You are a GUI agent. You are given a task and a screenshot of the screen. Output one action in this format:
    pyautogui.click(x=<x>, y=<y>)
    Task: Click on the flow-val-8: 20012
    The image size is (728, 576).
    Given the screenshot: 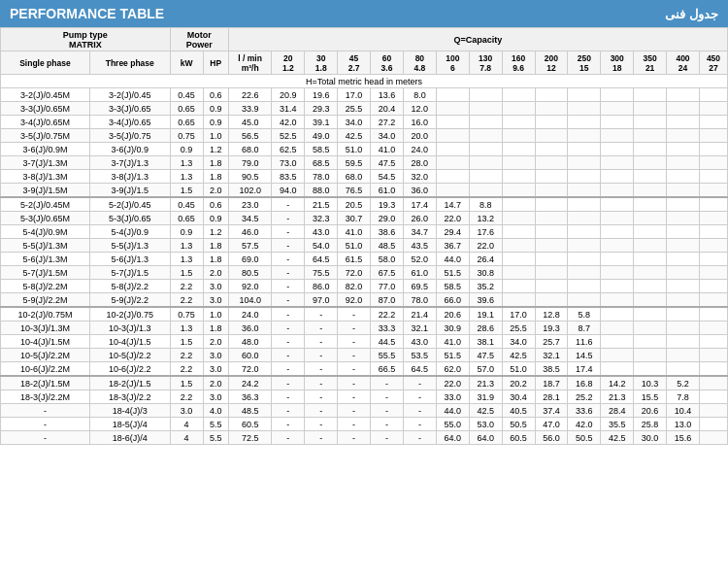 What is the action you would take?
    pyautogui.click(x=551, y=63)
    